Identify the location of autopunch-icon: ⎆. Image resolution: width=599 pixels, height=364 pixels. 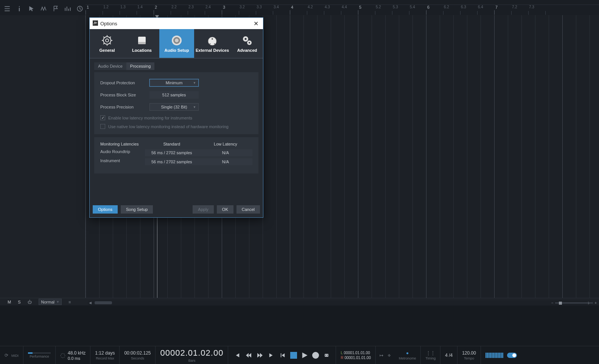
(389, 355).